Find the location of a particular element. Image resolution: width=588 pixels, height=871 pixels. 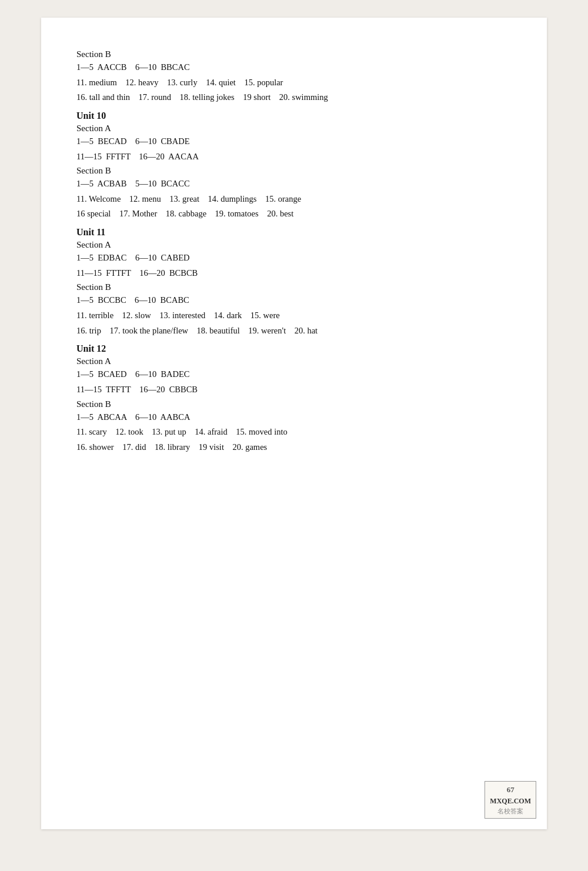

unit-title: Unit 12 is located at coordinates (294, 349).